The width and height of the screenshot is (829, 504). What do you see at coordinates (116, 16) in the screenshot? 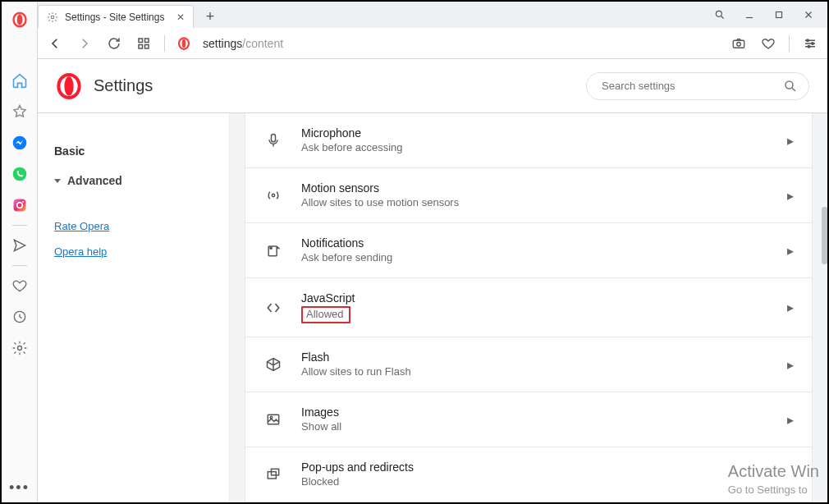
I see `browser-tab: Settings - Site Settings ✕` at bounding box center [116, 16].